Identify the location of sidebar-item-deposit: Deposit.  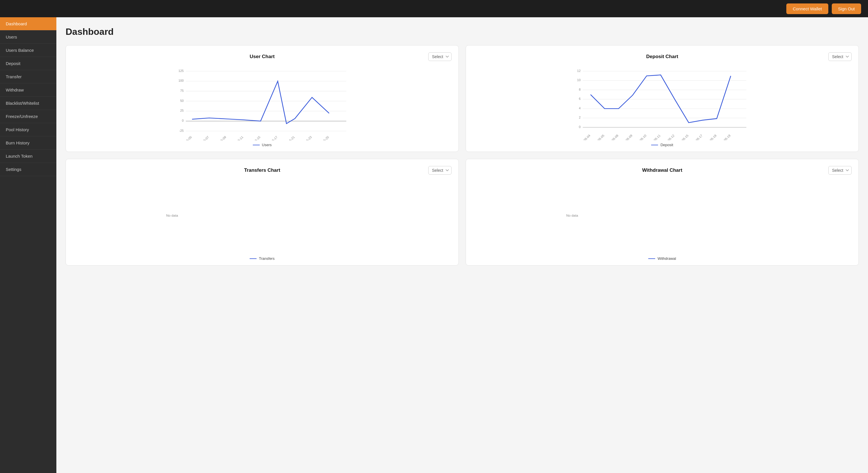
(28, 63).